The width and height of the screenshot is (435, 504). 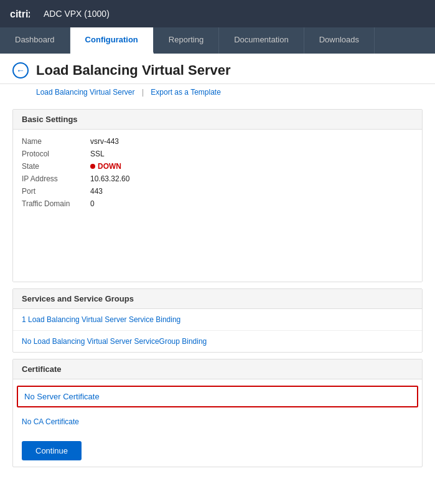 What do you see at coordinates (218, 141) in the screenshot?
I see `field-name: Name vsrv-443` at bounding box center [218, 141].